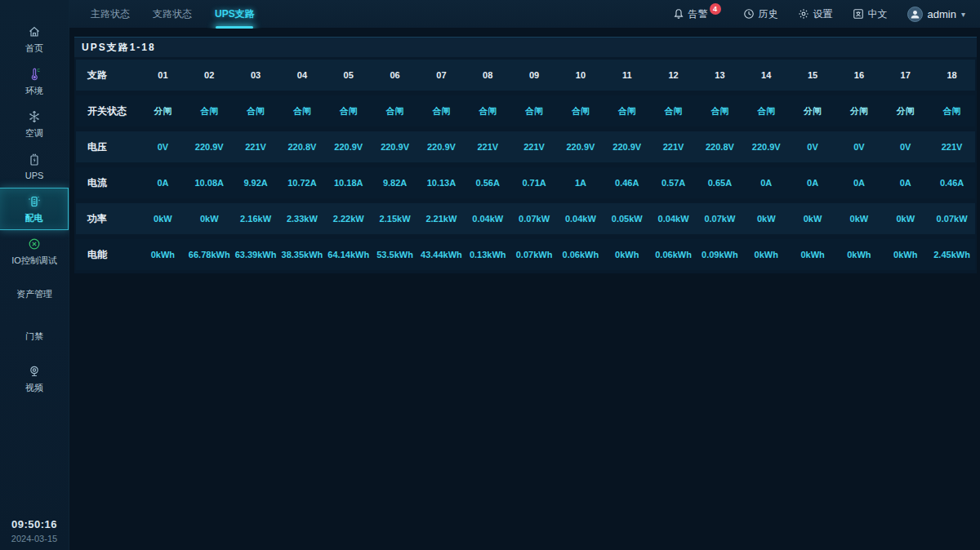 This screenshot has height=550, width=980. What do you see at coordinates (34, 524) in the screenshot?
I see `clock-time: 09:50:16` at bounding box center [34, 524].